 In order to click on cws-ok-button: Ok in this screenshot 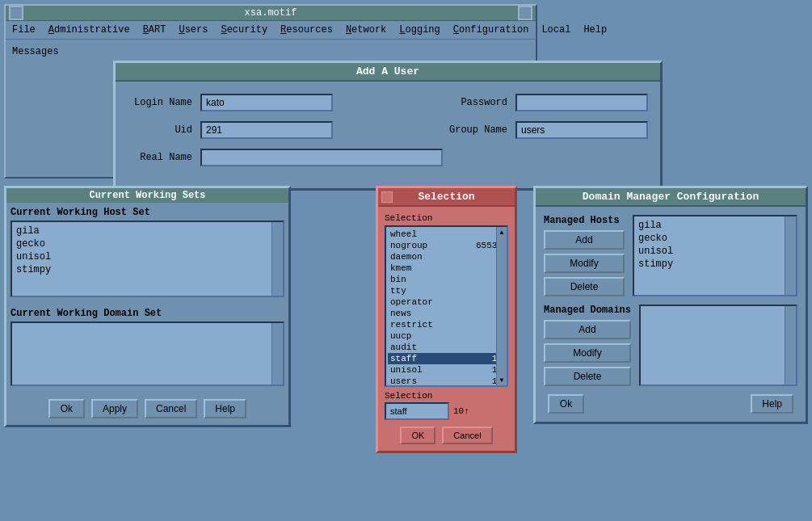, I will do `click(66, 409)`.